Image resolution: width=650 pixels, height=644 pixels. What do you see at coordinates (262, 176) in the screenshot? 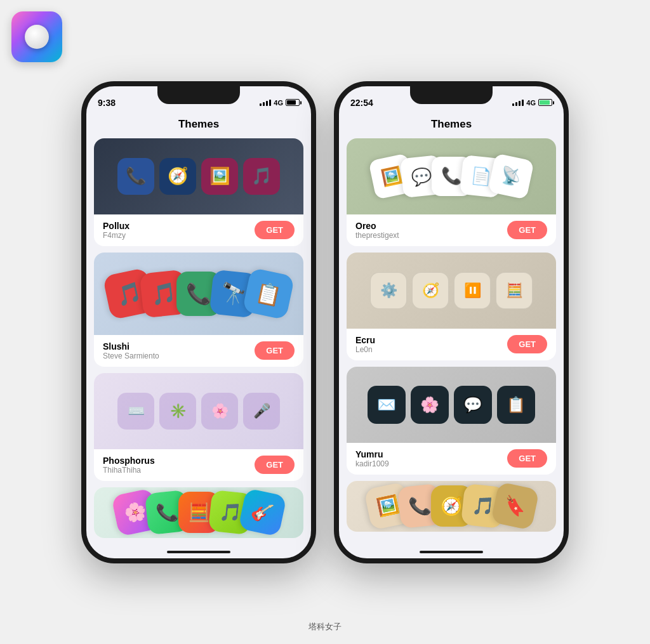
I see `pollux-icon-4: 🎵` at bounding box center [262, 176].